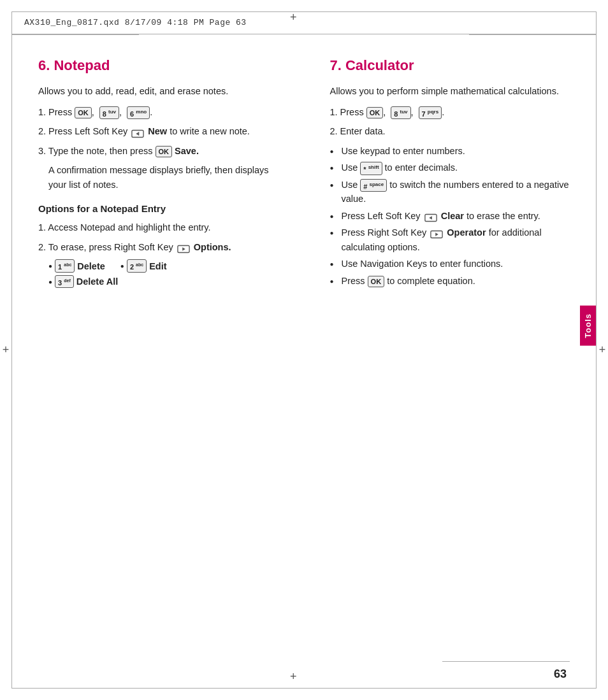 This screenshot has width=608, height=700. What do you see at coordinates (56, 112) in the screenshot?
I see `step1-prefix: 1. Press` at bounding box center [56, 112].